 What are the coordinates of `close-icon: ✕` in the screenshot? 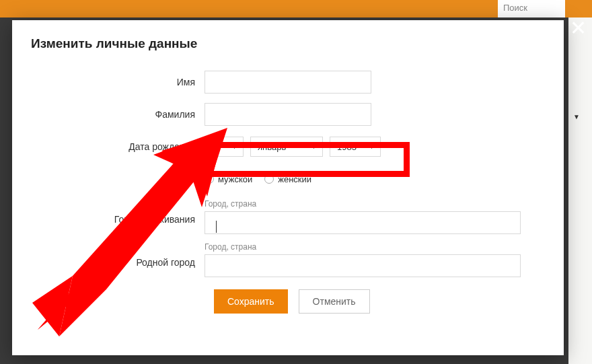 It's located at (579, 28).